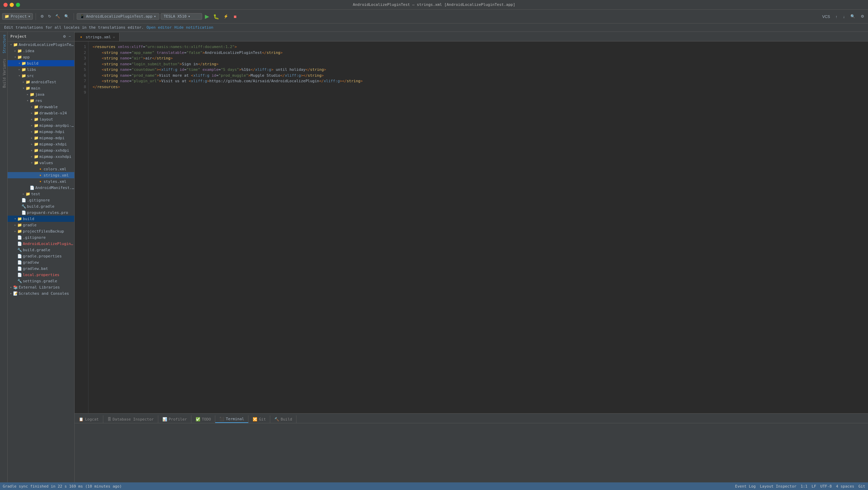 This screenshot has height=490, width=868. Describe the element at coordinates (131, 419) in the screenshot. I see `tab-database-inspector: 🗄 Database Inspector` at that location.